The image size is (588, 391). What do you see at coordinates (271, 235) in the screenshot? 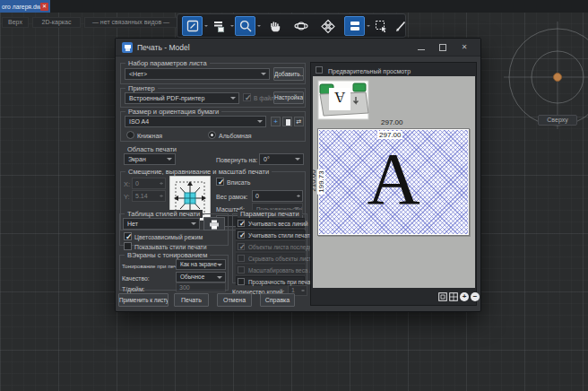
I see `param-row-plotstyles: Учитывать стили печати` at bounding box center [271, 235].